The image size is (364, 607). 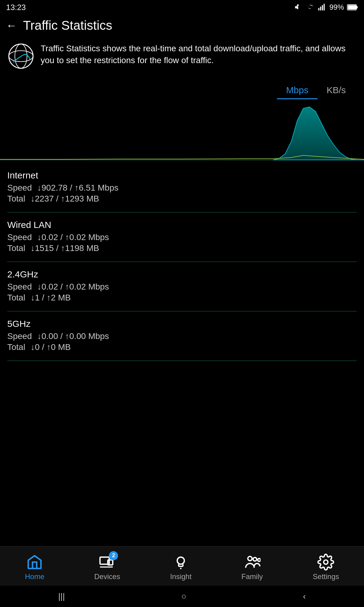 What do you see at coordinates (184, 596) in the screenshot?
I see `home-button: ○` at bounding box center [184, 596].